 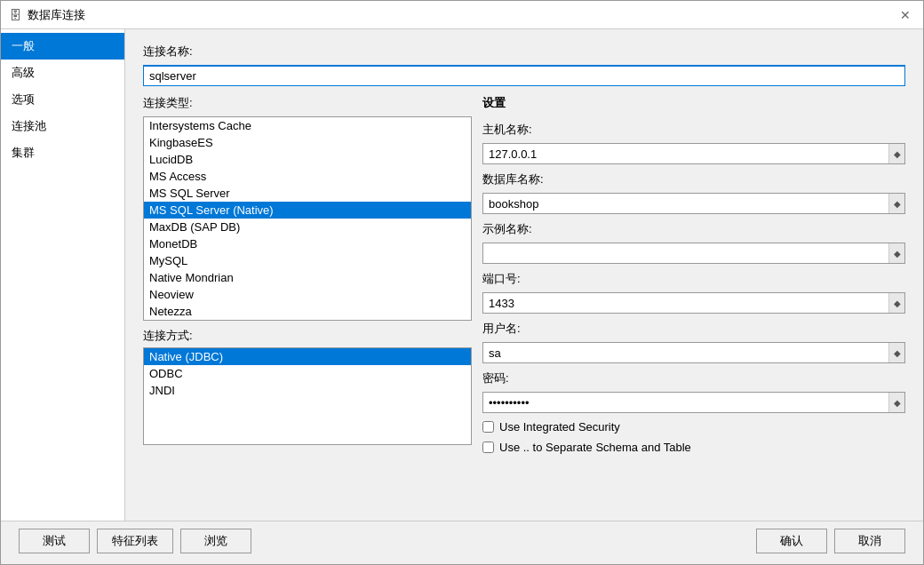 What do you see at coordinates (694, 279) in the screenshot?
I see `port-label: 端口号:` at bounding box center [694, 279].